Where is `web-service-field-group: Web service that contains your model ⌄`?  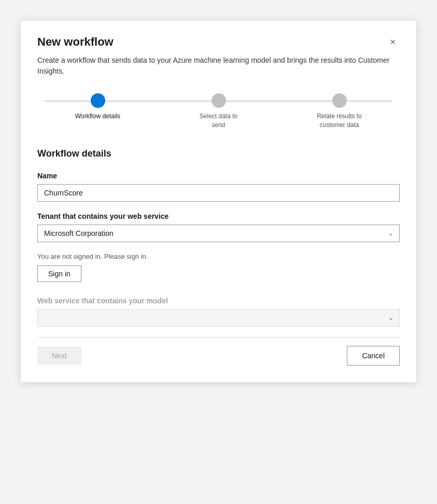 web-service-field-group: Web service that contains your model ⌄ is located at coordinates (219, 312).